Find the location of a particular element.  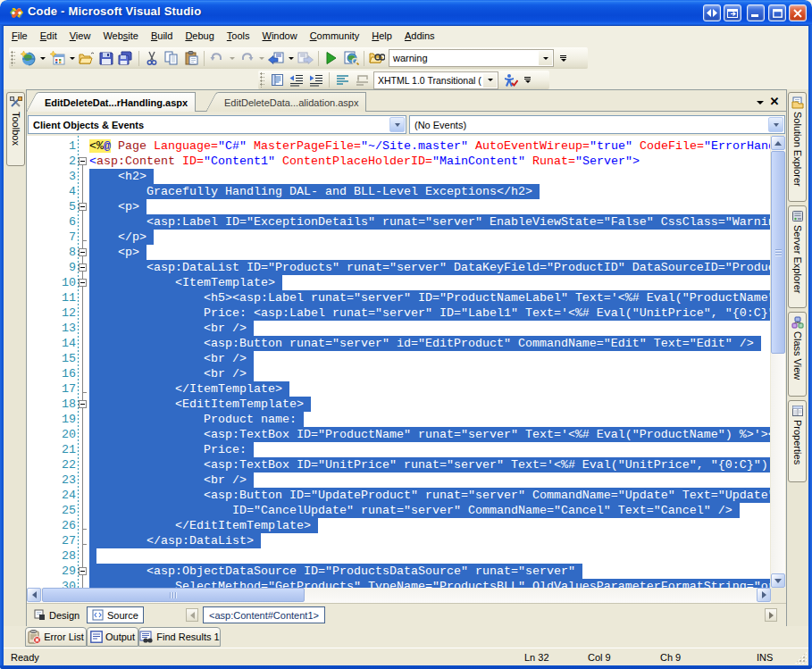

menu-item-tools: Tools is located at coordinates (239, 36).